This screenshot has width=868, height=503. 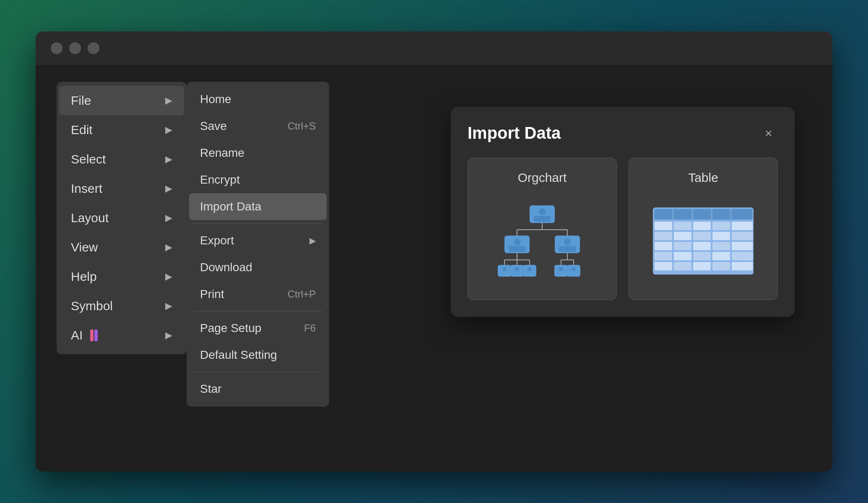 What do you see at coordinates (169, 335) in the screenshot?
I see `ai-arrow-icon: ▶` at bounding box center [169, 335].